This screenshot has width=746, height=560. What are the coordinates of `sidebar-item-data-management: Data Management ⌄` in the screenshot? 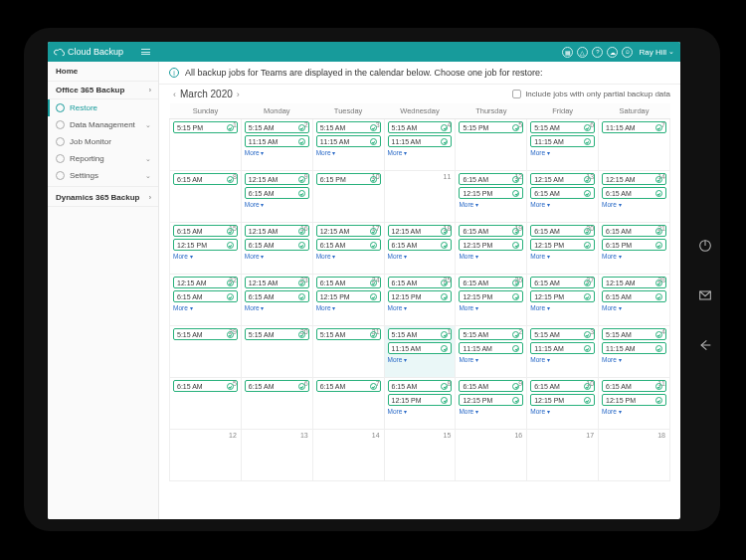 It's located at (103, 125).